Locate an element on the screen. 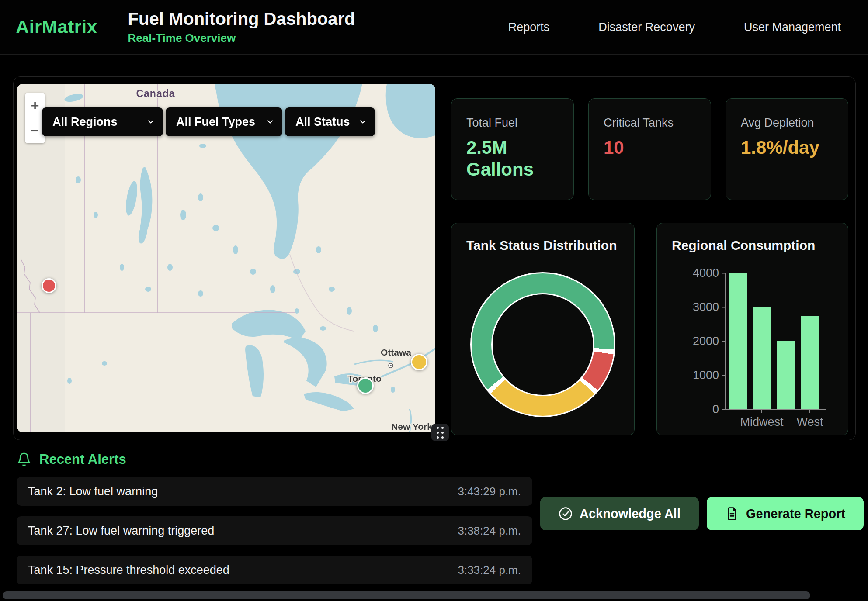  y-axis-tick: 1000 is located at coordinates (706, 376).